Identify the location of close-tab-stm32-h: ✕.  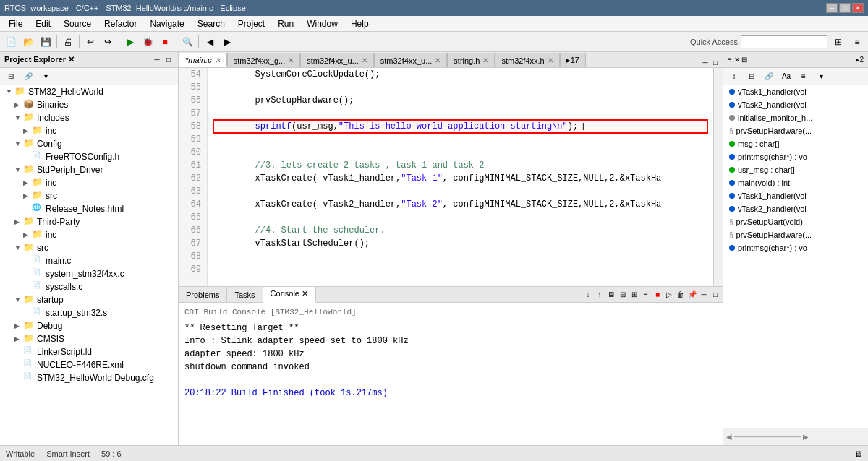
(550, 61).